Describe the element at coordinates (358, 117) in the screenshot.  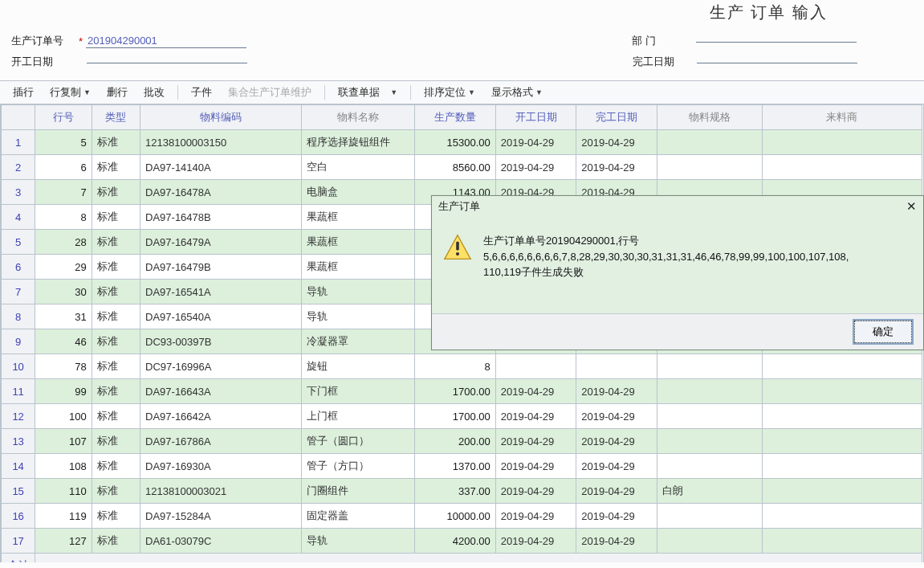
I see `col-material-name: 物料名称` at that location.